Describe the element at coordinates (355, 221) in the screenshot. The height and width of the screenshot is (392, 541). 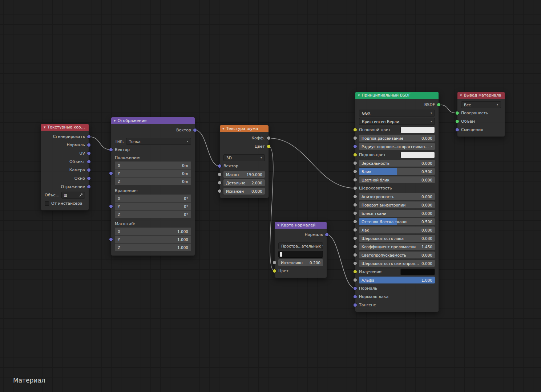
I see `socket-sheen-tint-input` at that location.